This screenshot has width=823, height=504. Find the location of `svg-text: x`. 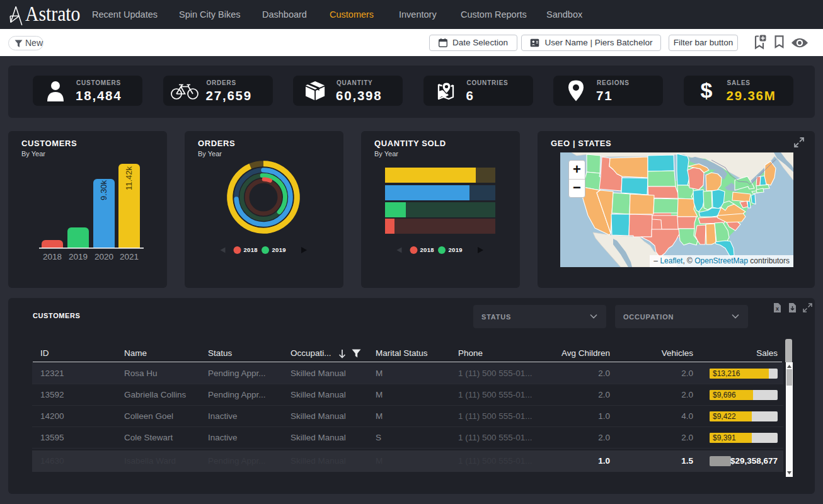

svg-text: x is located at coordinates (778, 309).